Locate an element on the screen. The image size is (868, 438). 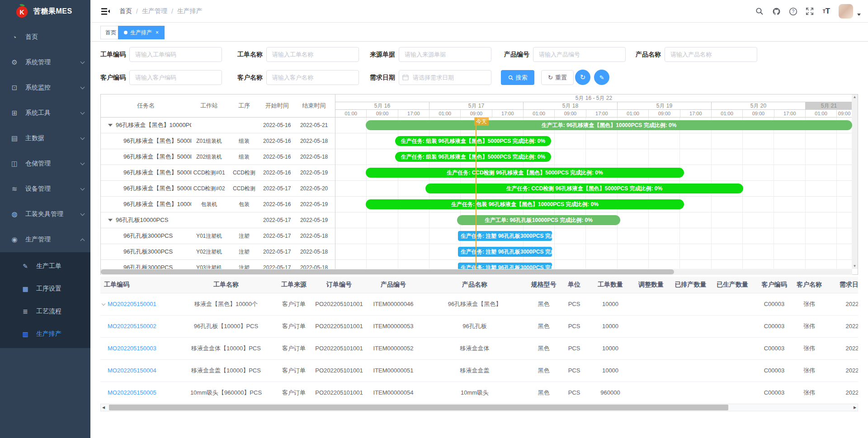
task-process: 组装 is located at coordinates (244, 141).